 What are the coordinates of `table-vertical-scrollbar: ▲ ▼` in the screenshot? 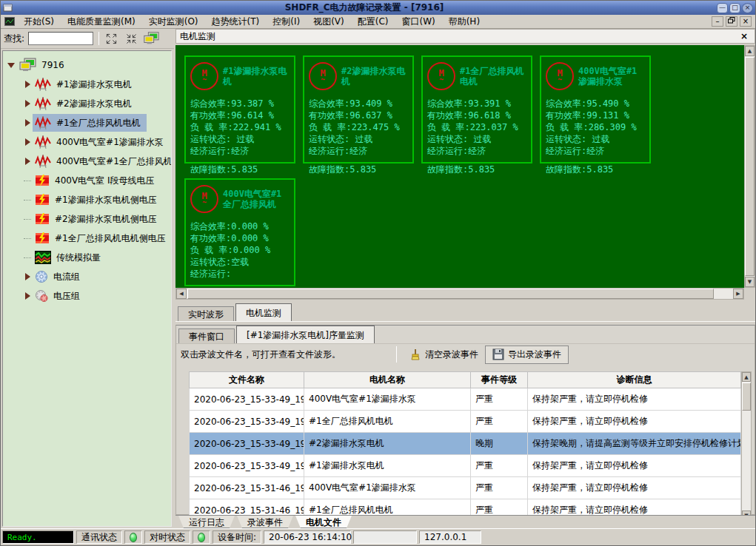 It's located at (746, 446).